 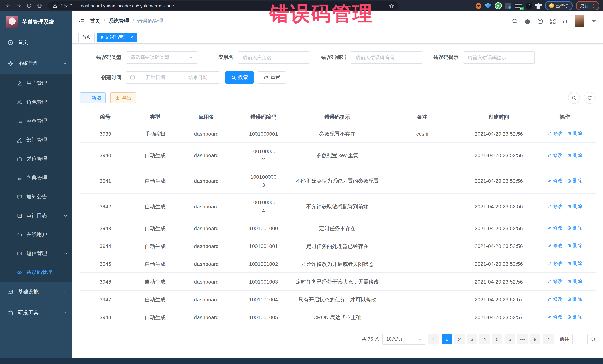 What do you see at coordinates (478, 6) in the screenshot?
I see `orange-ring-extension-icon` at bounding box center [478, 6].